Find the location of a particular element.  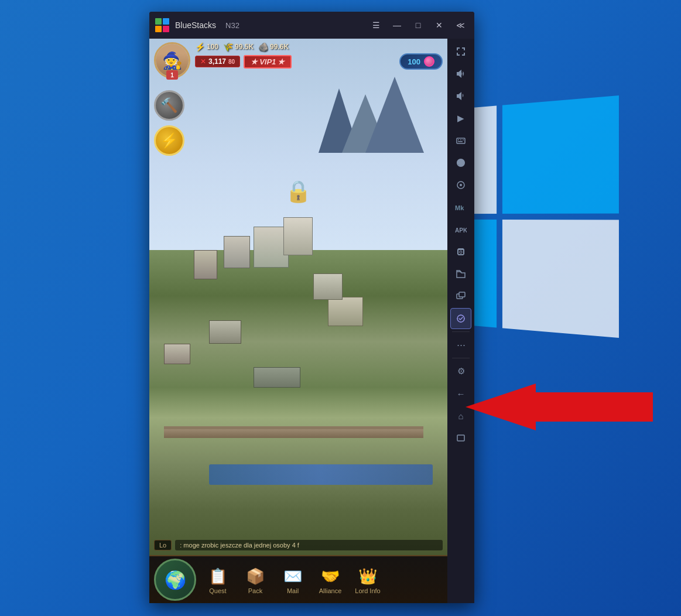

mail-label: Mail is located at coordinates (293, 591).